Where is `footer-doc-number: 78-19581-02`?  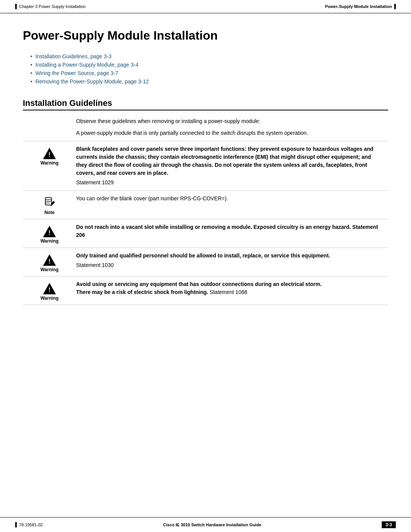
footer-doc-number: 78-19581-02 is located at coordinates (31, 525).